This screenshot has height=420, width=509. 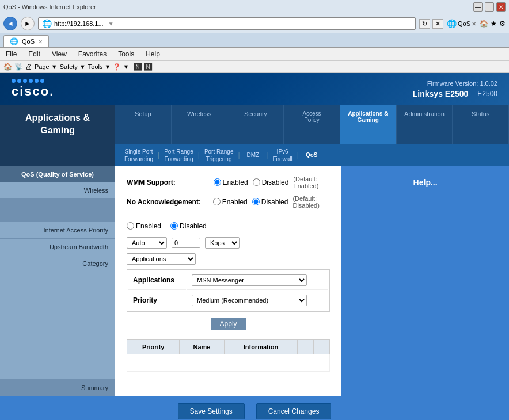 What do you see at coordinates (438, 24) in the screenshot?
I see `stop-button: ✕` at bounding box center [438, 24].